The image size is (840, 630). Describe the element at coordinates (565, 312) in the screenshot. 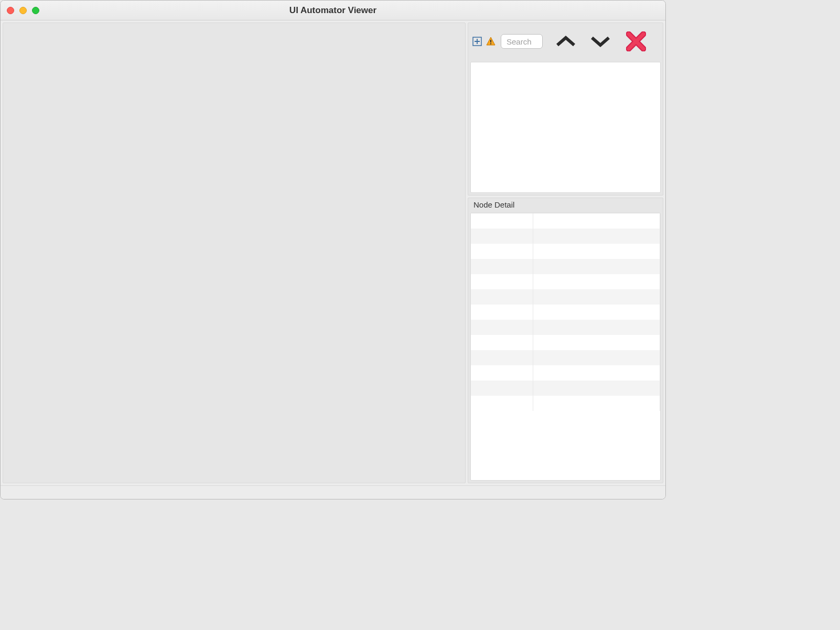

I see `node-detail-table` at that location.